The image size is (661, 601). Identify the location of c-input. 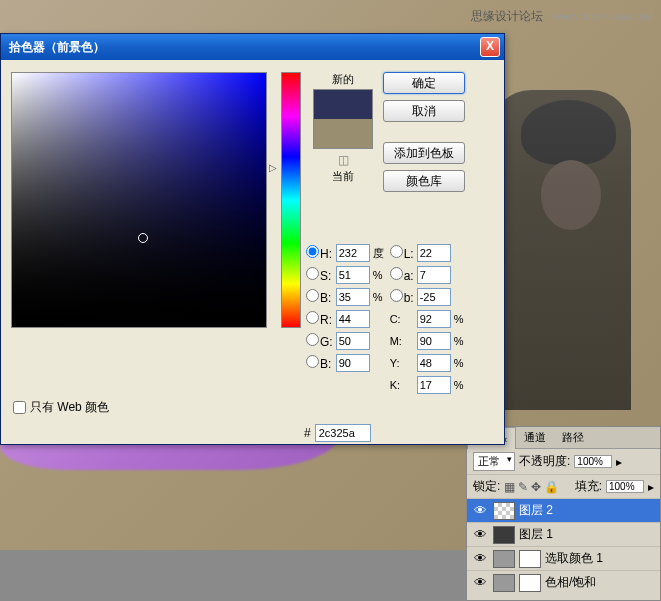
(434, 319).